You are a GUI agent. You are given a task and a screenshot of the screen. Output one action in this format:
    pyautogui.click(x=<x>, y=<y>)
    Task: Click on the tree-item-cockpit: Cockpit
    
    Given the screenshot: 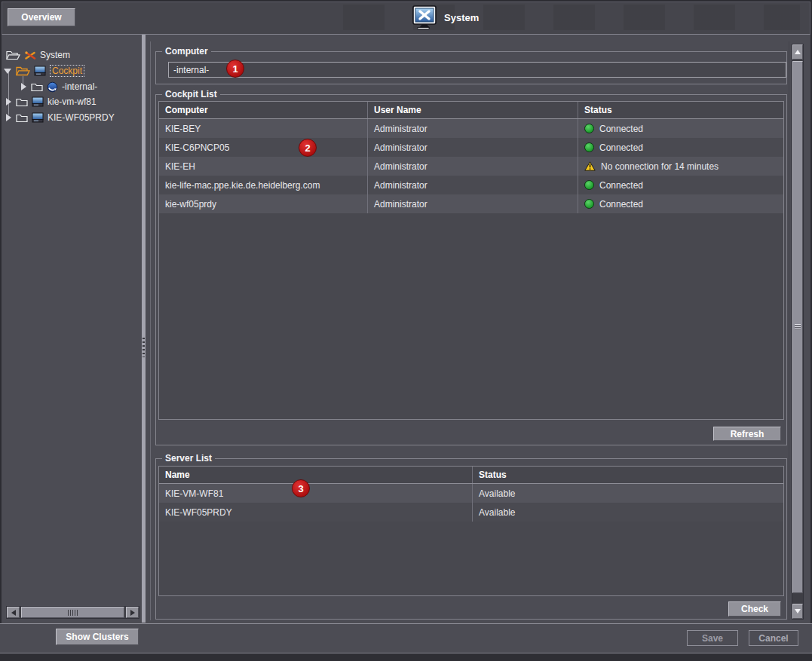 What is the action you would take?
    pyautogui.click(x=44, y=71)
    